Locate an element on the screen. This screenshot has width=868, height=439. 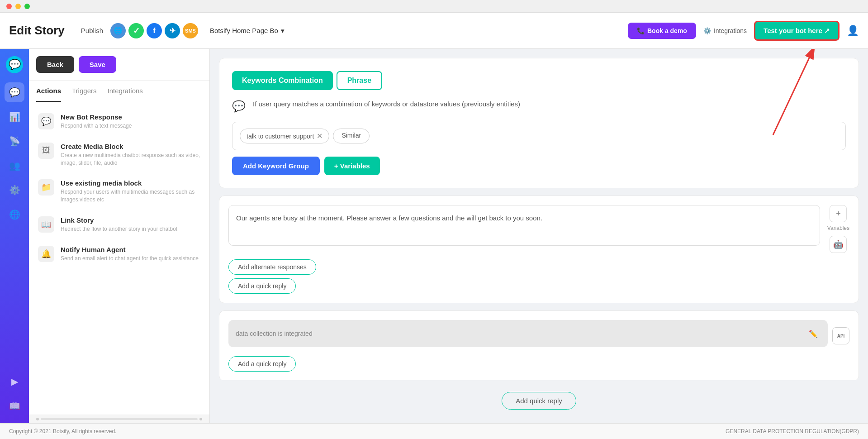
tab-actions: Actions is located at coordinates (49, 91).